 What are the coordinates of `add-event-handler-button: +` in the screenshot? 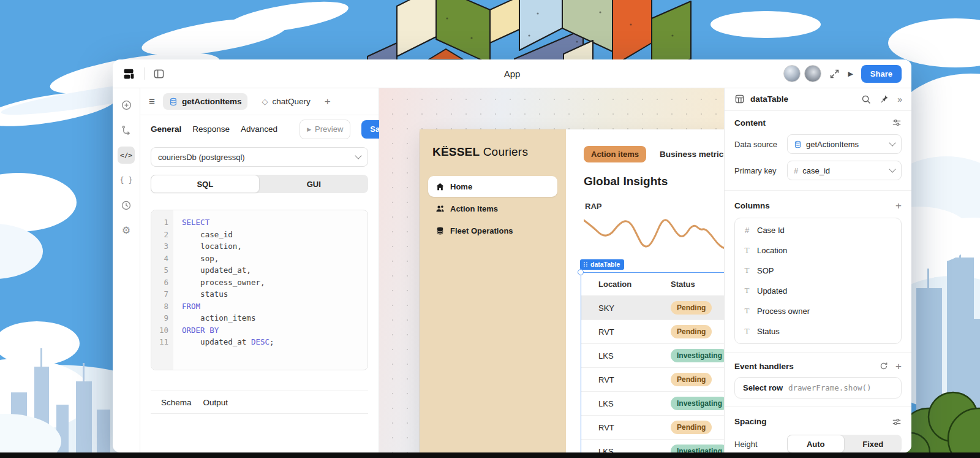 It's located at (899, 367).